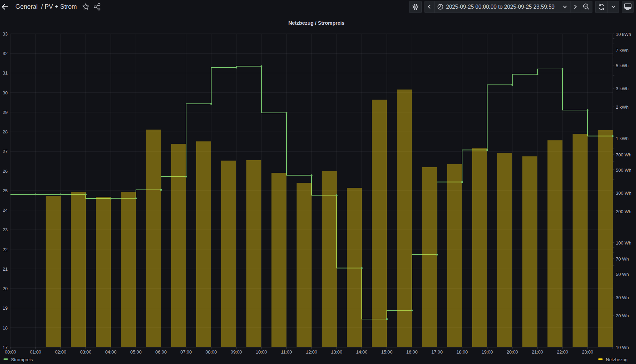 The image size is (636, 364). I want to click on svg-text: 10 Wh, so click(622, 348).